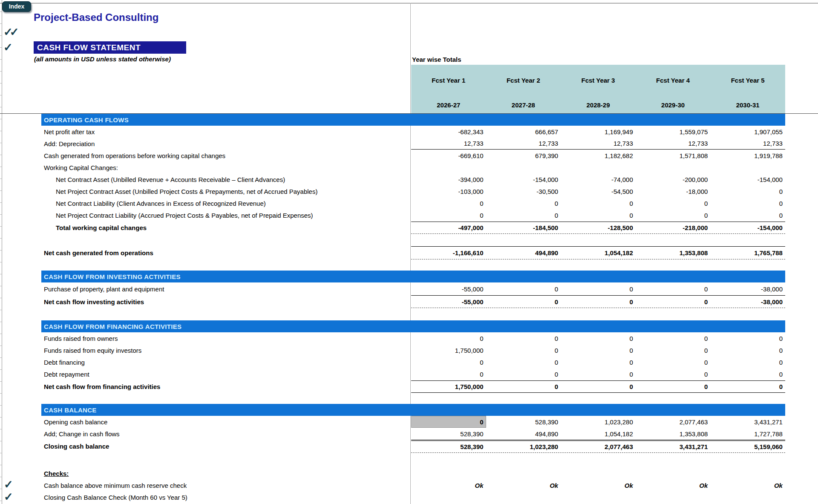 This screenshot has height=504, width=818. What do you see at coordinates (748, 156) in the screenshot?
I see `value-cell: 1,919,788` at bounding box center [748, 156].